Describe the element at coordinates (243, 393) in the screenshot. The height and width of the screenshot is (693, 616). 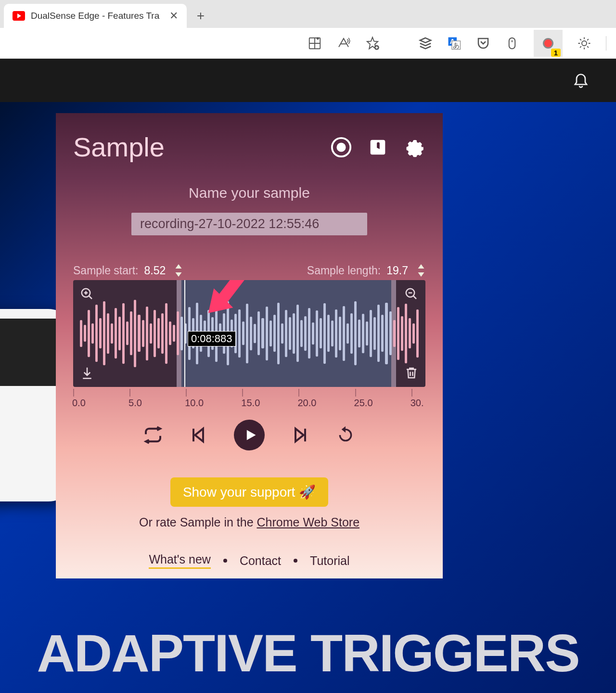
I see `ruler-tick: 15.0` at that location.